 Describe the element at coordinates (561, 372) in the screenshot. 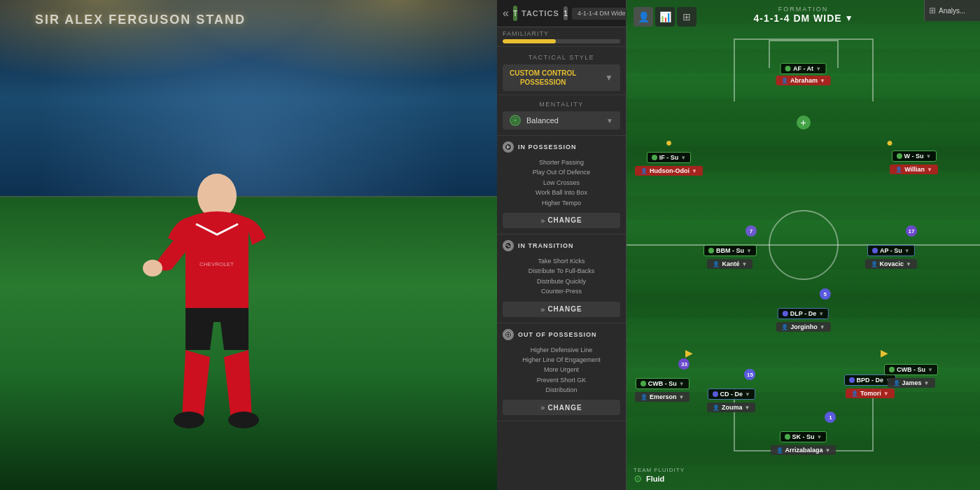

I see `out-of-possession-section: OUT OF POSSESSION Higher Defensive Line …` at that location.